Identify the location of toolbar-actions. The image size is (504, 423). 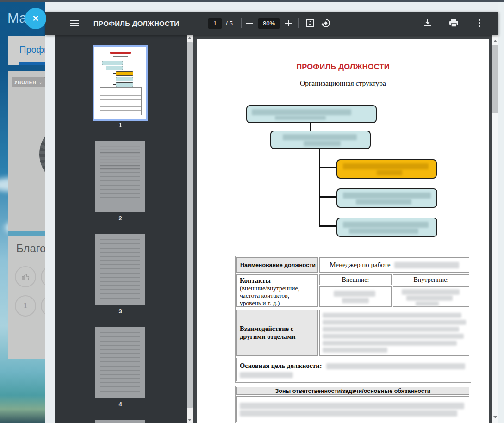
(454, 23).